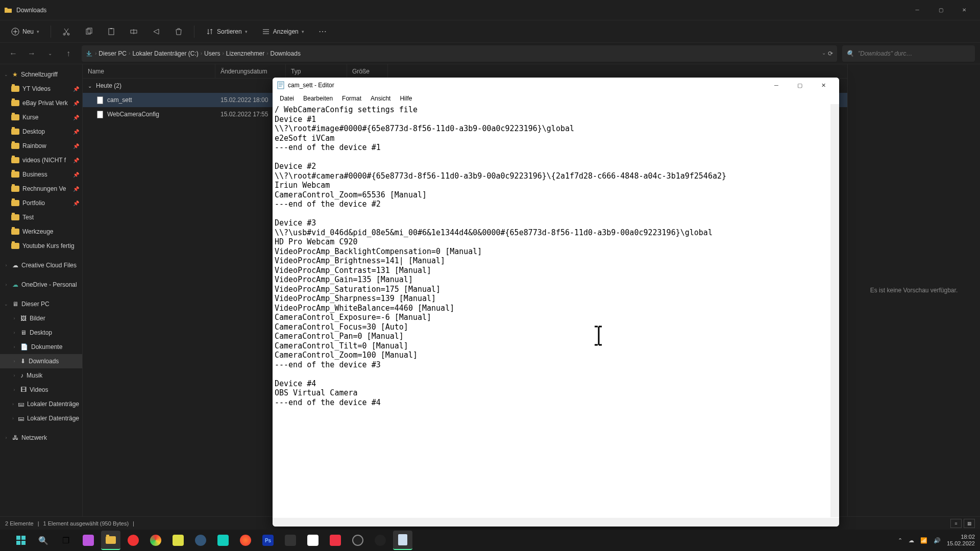 The height and width of the screenshot is (551, 980). Describe the element at coordinates (179, 32) in the screenshot. I see `delete-button` at that location.